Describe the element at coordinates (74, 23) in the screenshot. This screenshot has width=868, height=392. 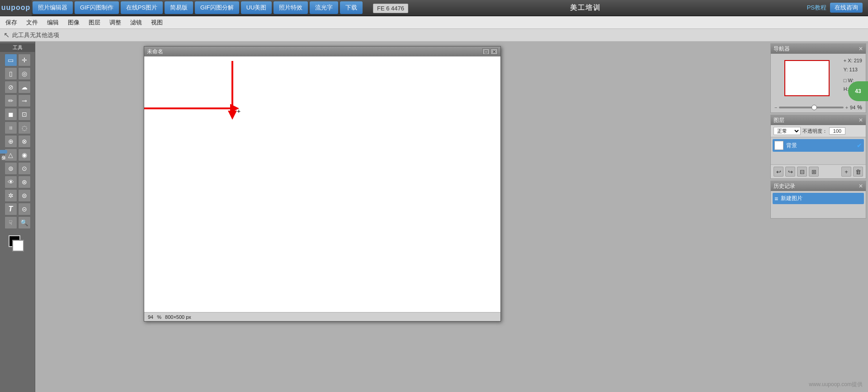
I see `menu-image: 图像` at that location.